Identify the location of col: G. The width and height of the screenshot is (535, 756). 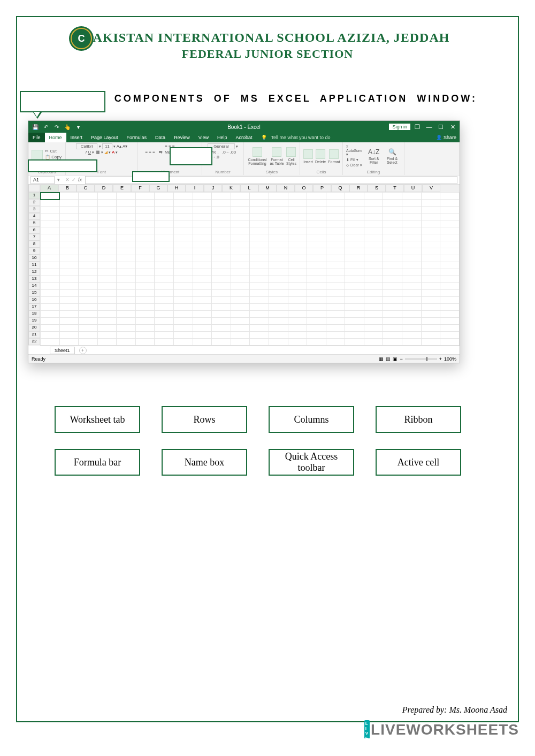
(158, 188).